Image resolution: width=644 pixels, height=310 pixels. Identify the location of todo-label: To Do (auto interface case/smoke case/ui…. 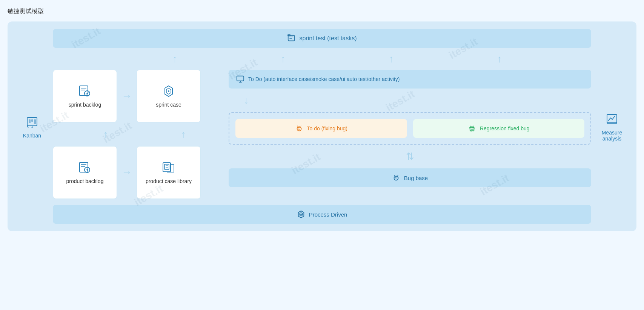
(324, 79).